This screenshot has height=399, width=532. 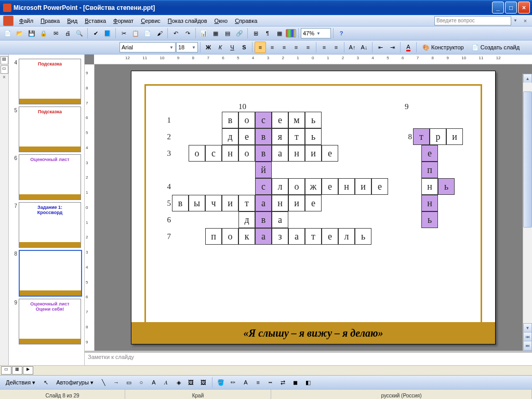 I want to click on align-left-icon: ≡, so click(x=260, y=47).